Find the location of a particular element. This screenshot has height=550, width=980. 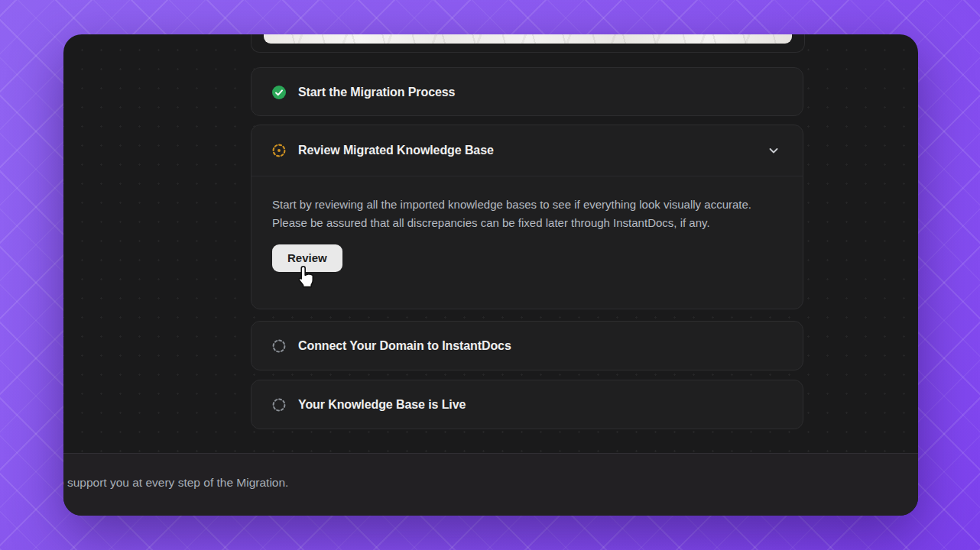

chevron-down-icon is located at coordinates (774, 150).